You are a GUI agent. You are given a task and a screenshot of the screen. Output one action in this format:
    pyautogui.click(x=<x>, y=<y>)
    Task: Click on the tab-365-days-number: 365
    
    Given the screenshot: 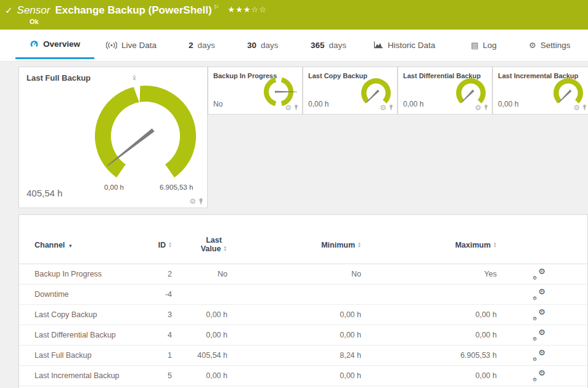 What is the action you would take?
    pyautogui.click(x=318, y=46)
    